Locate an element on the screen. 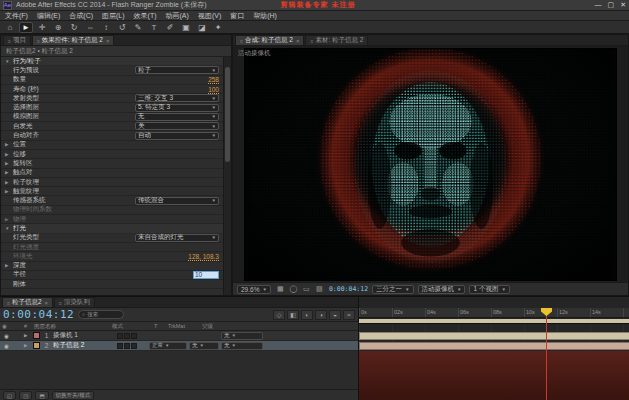 Image resolution: width=629 pixels, height=400 pixels. timeline-tab: ≡粒子信息2× is located at coordinates (28, 302).